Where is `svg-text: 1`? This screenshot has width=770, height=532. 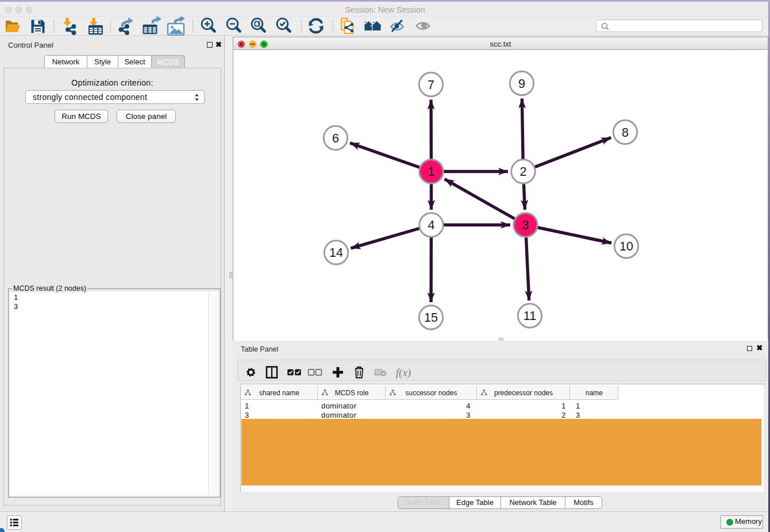
svg-text: 1 is located at coordinates (432, 172).